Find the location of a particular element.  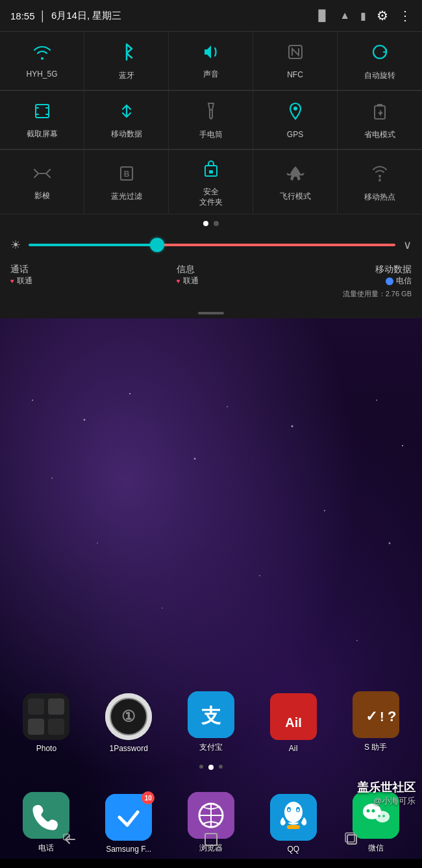

securefolder-icon is located at coordinates (211, 170).